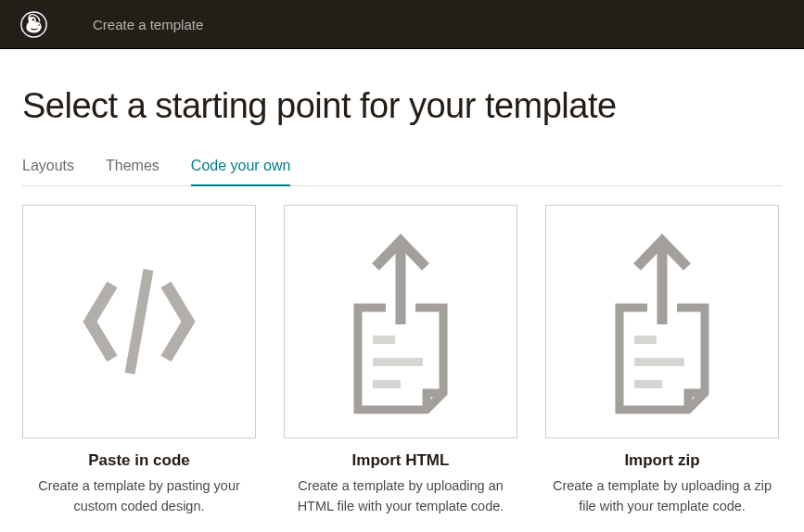  I want to click on card-description: Create a template by pasting your custom…, so click(139, 497).